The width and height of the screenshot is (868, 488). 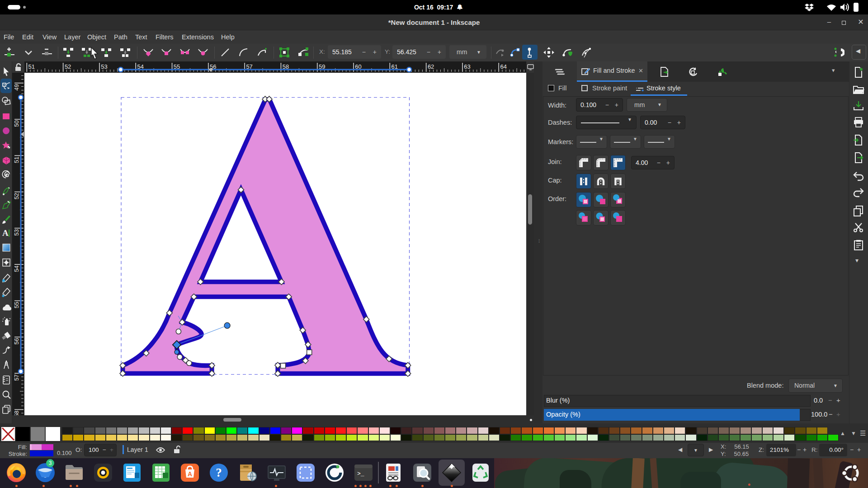 I want to click on svg-text: 64, so click(x=504, y=67).